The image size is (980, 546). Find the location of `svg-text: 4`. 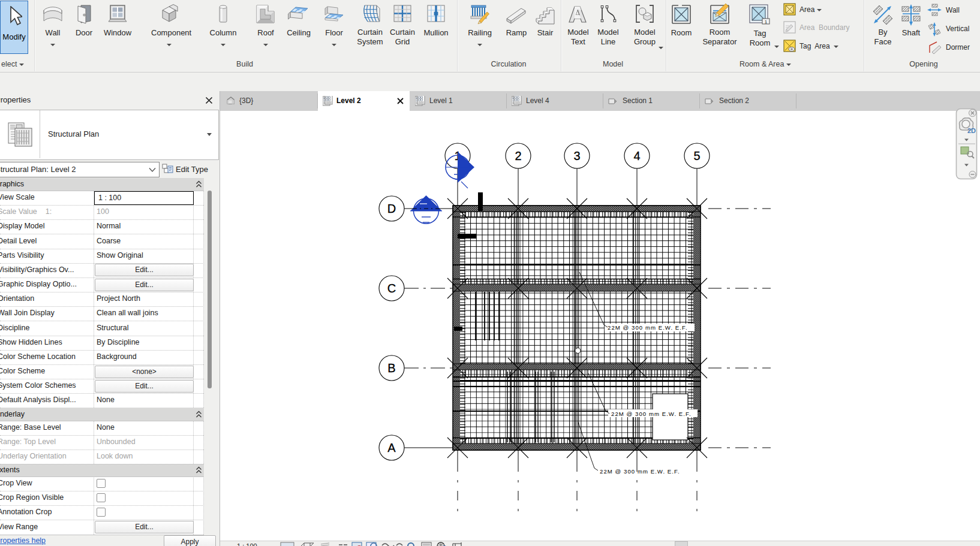

svg-text: 4 is located at coordinates (637, 156).